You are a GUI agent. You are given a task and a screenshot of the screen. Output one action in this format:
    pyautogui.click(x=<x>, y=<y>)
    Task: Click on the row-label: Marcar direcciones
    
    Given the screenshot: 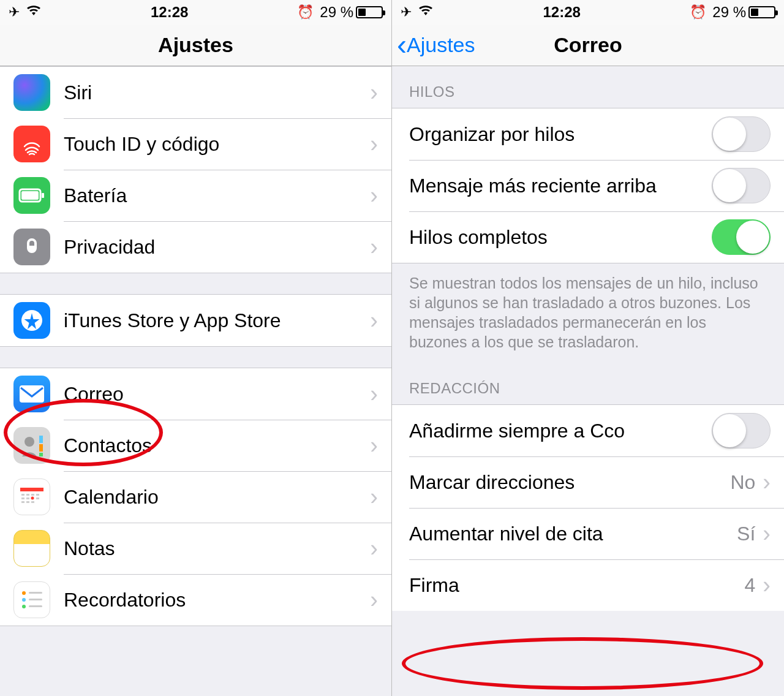 What is the action you would take?
    pyautogui.click(x=570, y=483)
    